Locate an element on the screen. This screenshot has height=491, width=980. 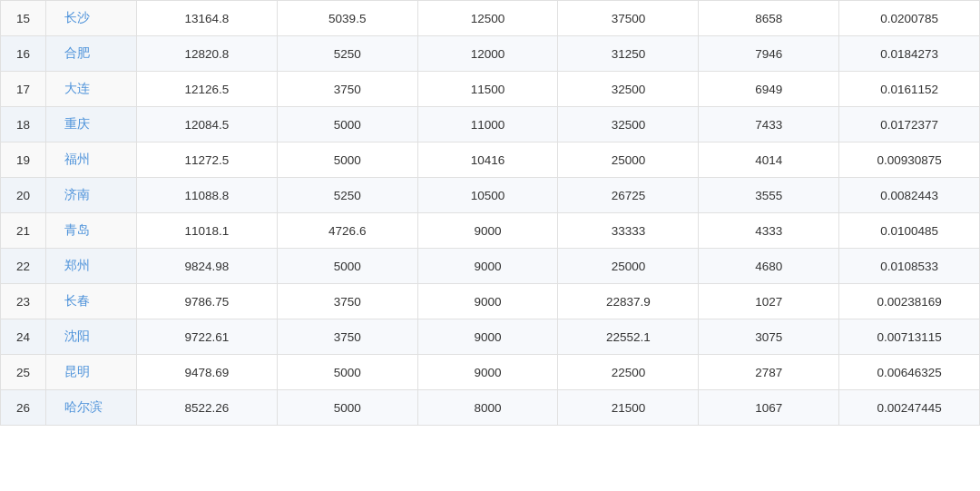
col5-cell: 7433 is located at coordinates (769, 125).